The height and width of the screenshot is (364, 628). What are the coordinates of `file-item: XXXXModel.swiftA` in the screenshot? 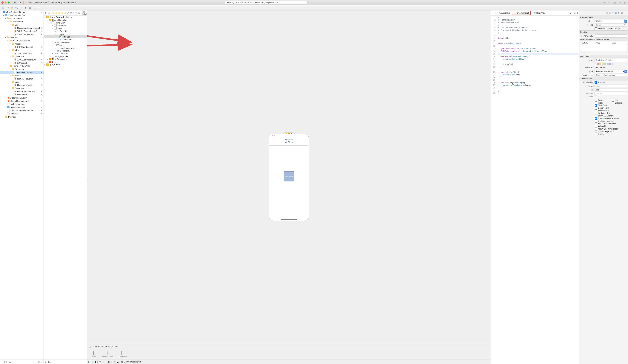 It's located at (22, 47).